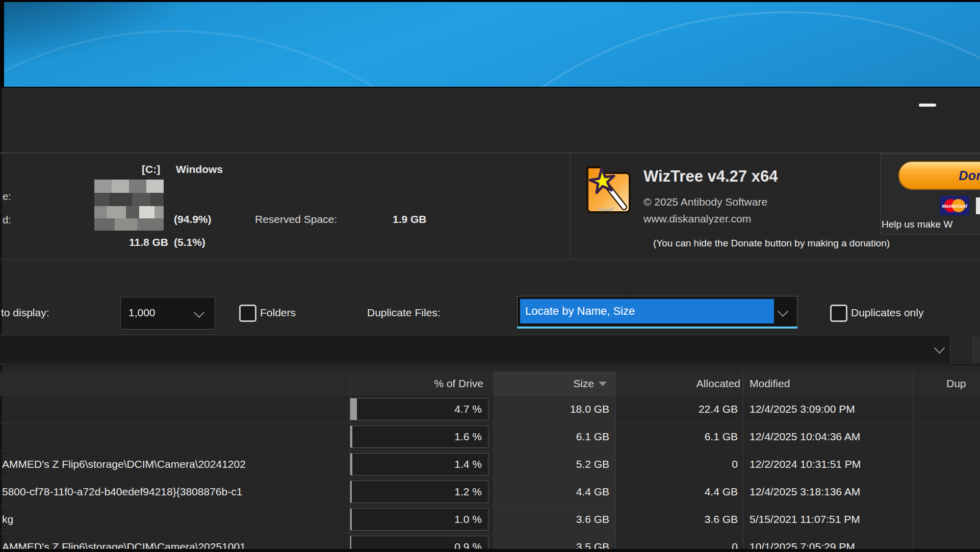 The height and width of the screenshot is (552, 980). I want to click on reserved-space-value: 1.9 GB, so click(410, 219).